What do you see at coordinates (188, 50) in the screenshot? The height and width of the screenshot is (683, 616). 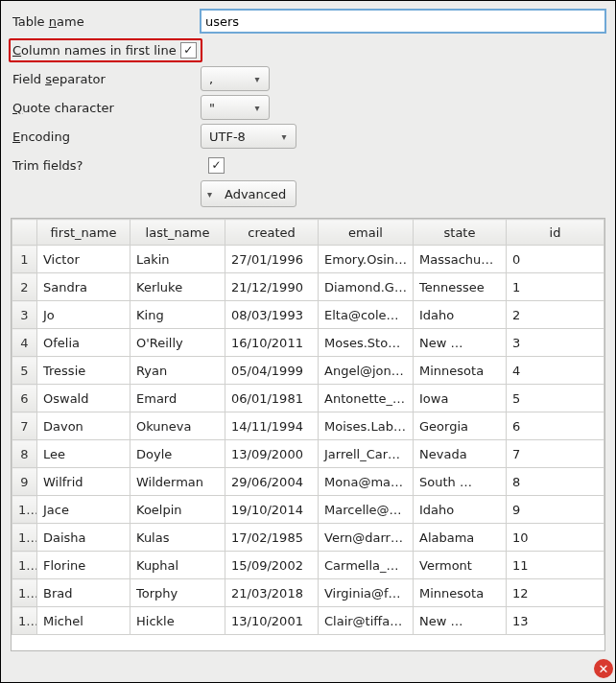 I see `column-names-checkbox: ✓` at bounding box center [188, 50].